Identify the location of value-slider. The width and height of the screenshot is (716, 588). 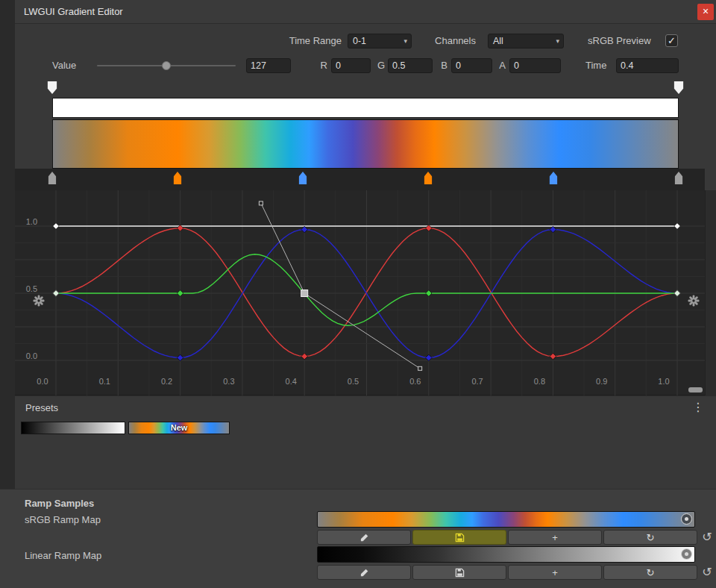
(166, 66).